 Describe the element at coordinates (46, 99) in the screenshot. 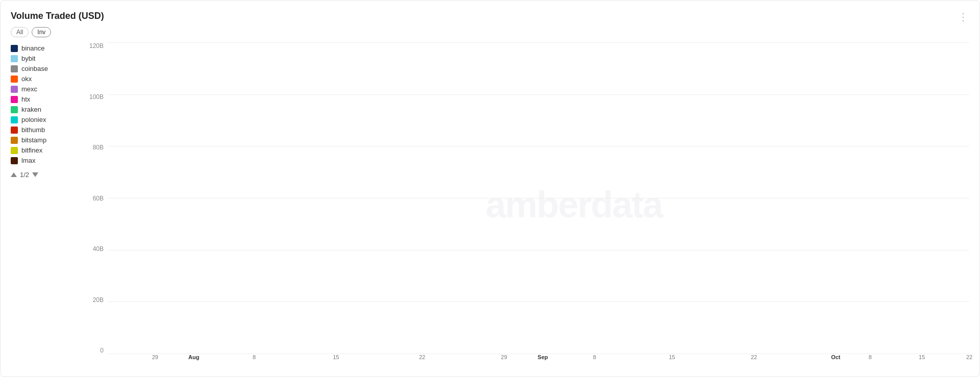

I see `legend-item-htx: htx` at that location.